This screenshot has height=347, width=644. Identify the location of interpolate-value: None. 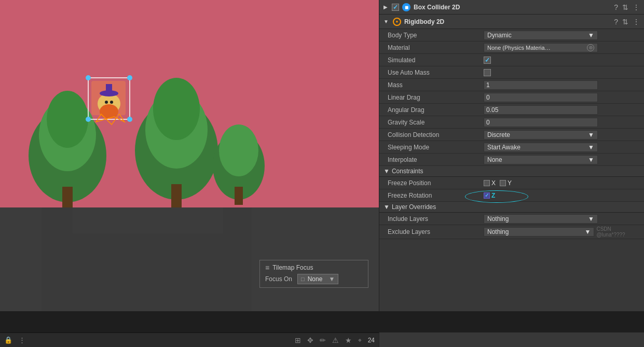
(495, 160).